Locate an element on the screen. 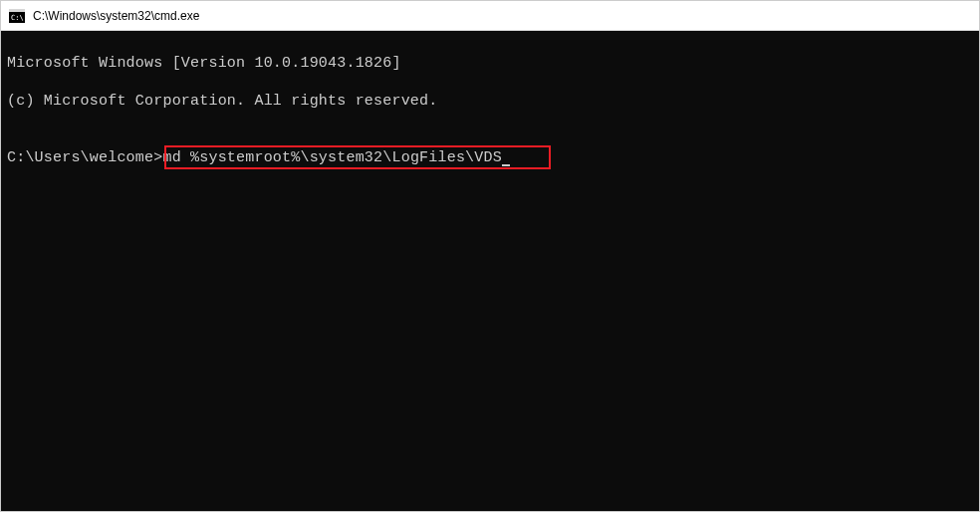 The height and width of the screenshot is (512, 980). terminal-prompt: C:\Users\welcome> is located at coordinates (85, 157).